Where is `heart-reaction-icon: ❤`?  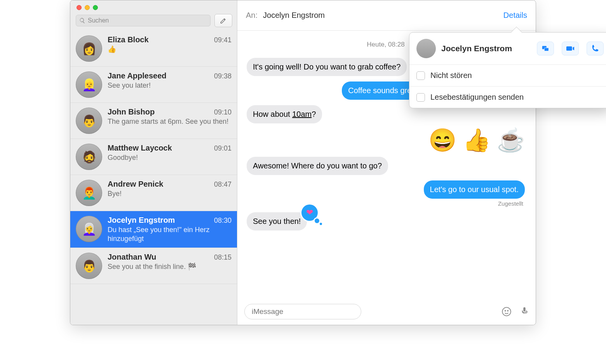 heart-reaction-icon: ❤ is located at coordinates (310, 213).